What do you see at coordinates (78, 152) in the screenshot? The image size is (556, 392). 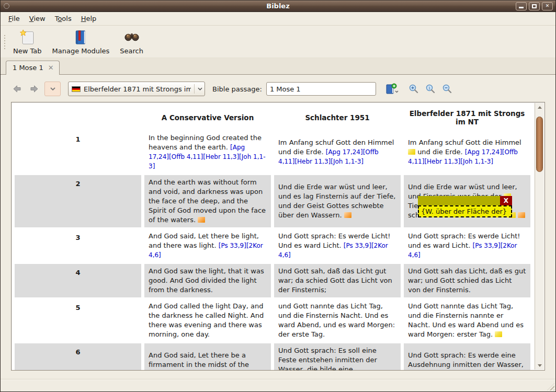 I see `verse-number: 1` at bounding box center [78, 152].